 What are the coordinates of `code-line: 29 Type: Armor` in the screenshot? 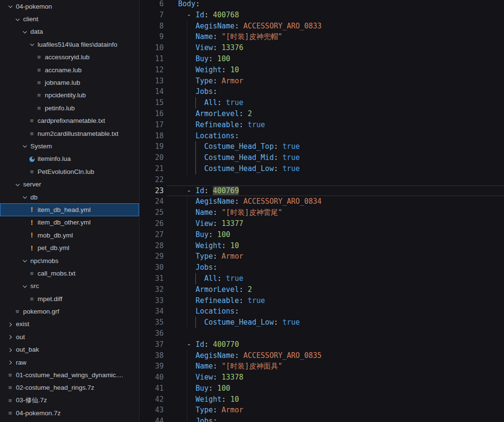 It's located at (322, 256).